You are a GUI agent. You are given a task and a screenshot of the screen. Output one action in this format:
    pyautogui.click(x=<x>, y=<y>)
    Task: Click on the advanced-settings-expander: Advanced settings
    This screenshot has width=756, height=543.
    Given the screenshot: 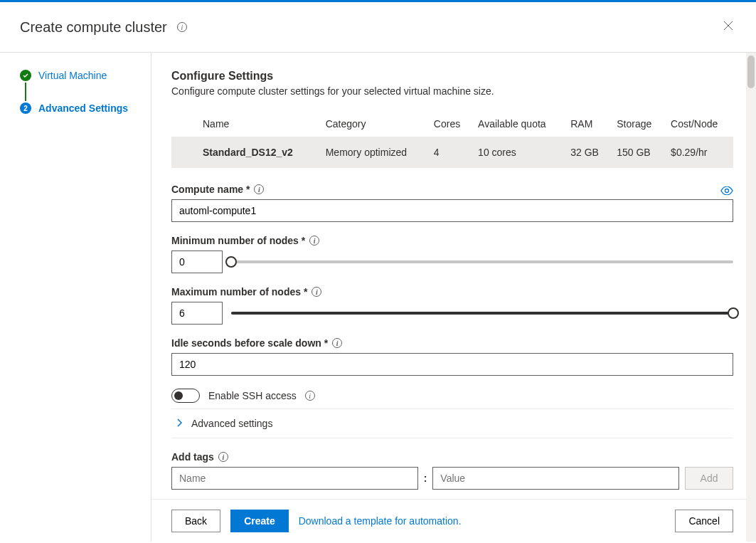 What is the action you would take?
    pyautogui.click(x=452, y=423)
    